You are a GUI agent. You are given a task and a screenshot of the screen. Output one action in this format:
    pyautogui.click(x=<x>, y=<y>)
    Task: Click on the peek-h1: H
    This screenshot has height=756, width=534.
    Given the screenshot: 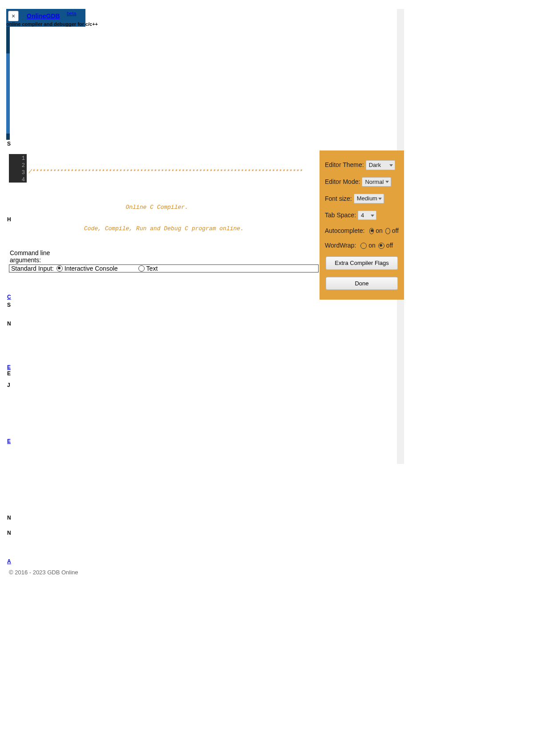 What is the action you would take?
    pyautogui.click(x=9, y=219)
    